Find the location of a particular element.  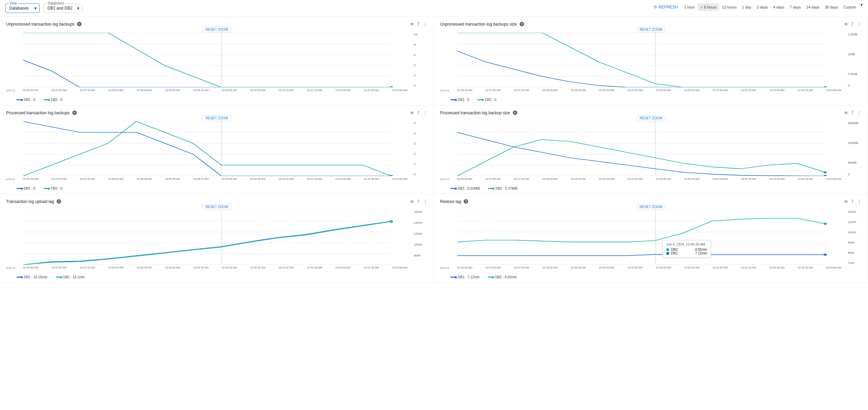

chart-card-c4: Processed transaction log backup size?≋⤴… is located at coordinates (651, 150).